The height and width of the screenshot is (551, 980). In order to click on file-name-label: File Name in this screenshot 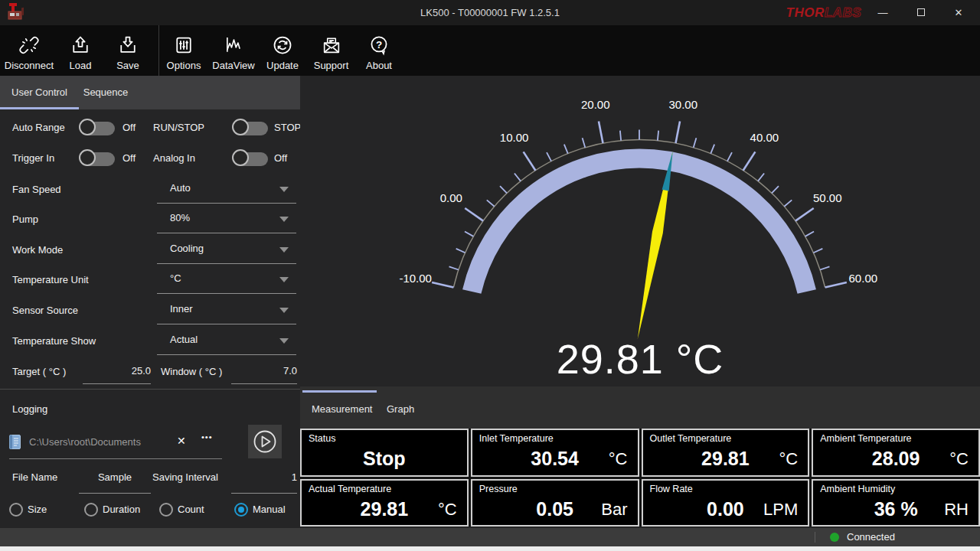, I will do `click(35, 478)`.